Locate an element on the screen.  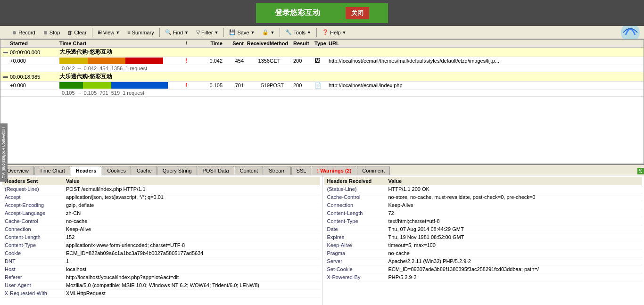
summary-button: ≡ Summary is located at coordinates (140, 33).